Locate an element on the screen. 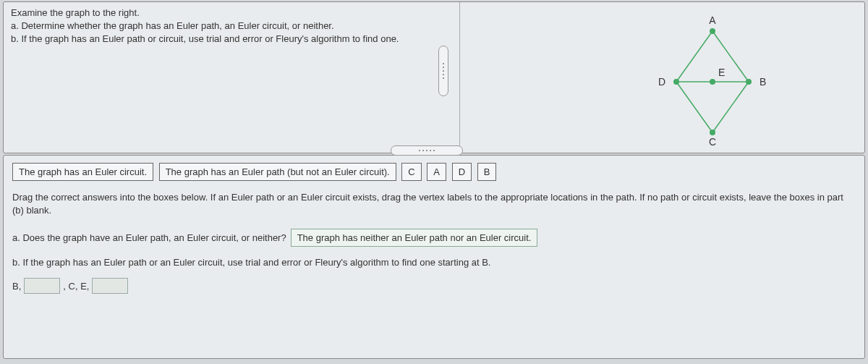 This screenshot has height=364, width=868. prompt-line-1: Examine the graph to the right. is located at coordinates (231, 13).